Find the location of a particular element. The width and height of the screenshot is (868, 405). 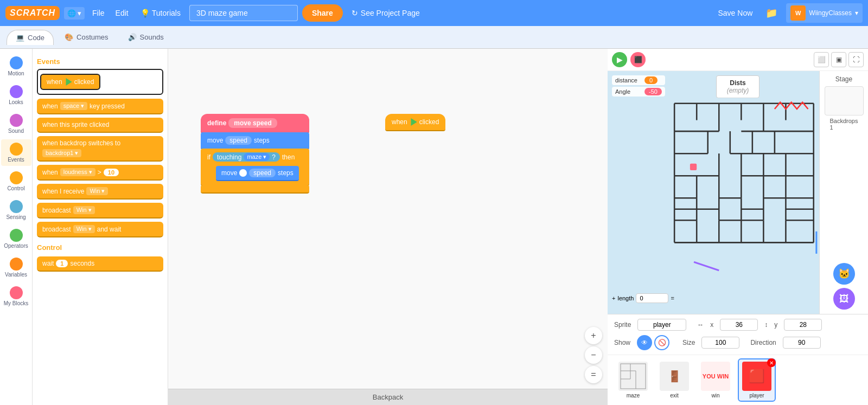

direction-input is located at coordinates (802, 343).